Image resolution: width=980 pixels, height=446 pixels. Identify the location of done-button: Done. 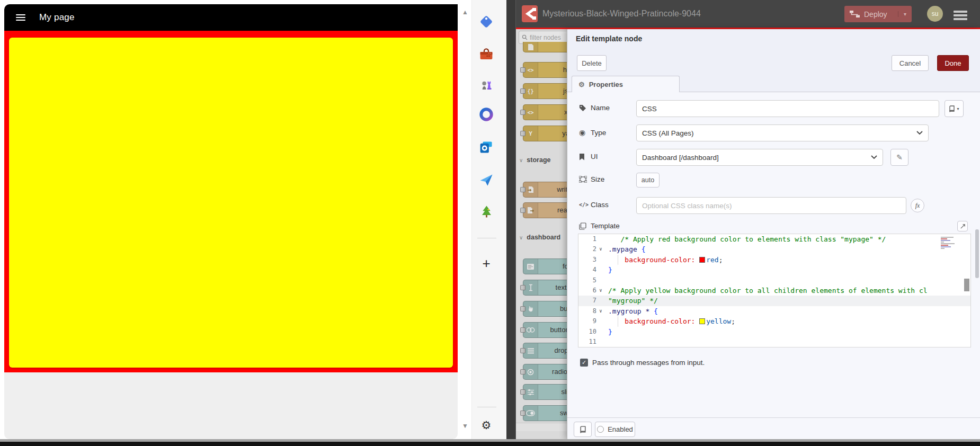
(953, 63).